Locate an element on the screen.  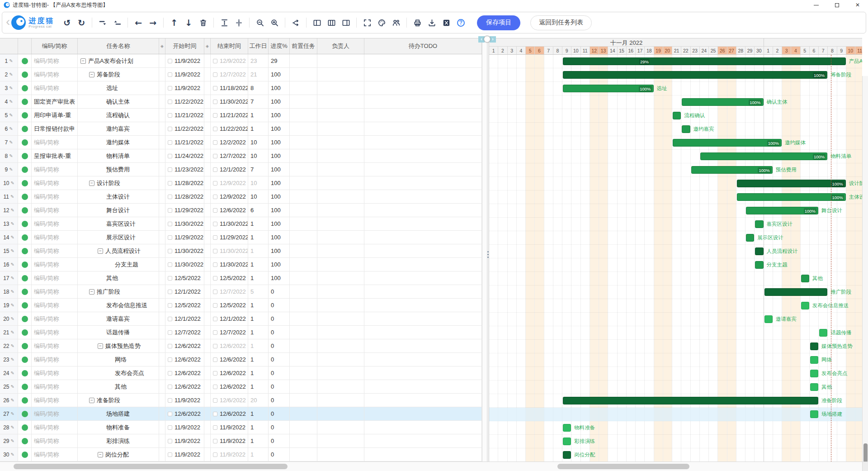
workdays-cell: 5 is located at coordinates (259, 291).